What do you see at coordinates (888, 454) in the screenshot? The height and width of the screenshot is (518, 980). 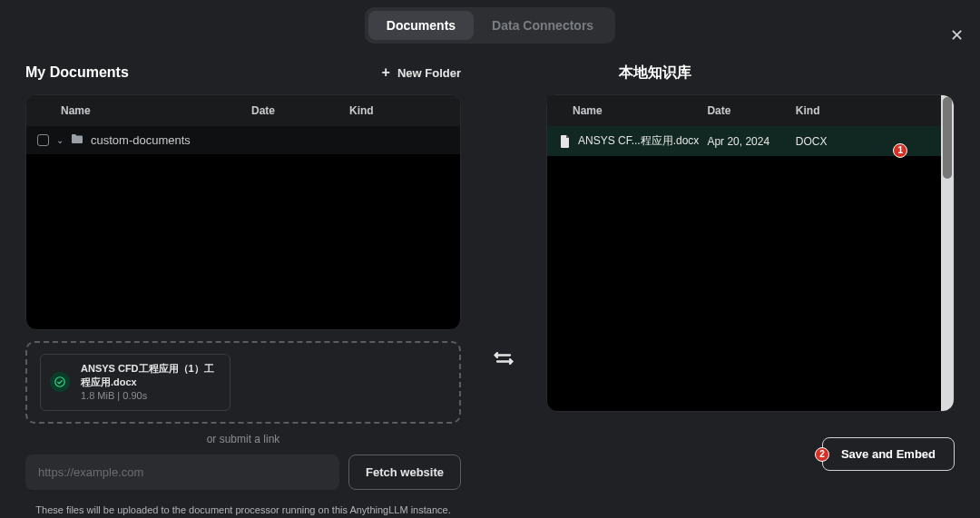 I see `save-and-embed-button: Save and Embed` at bounding box center [888, 454].